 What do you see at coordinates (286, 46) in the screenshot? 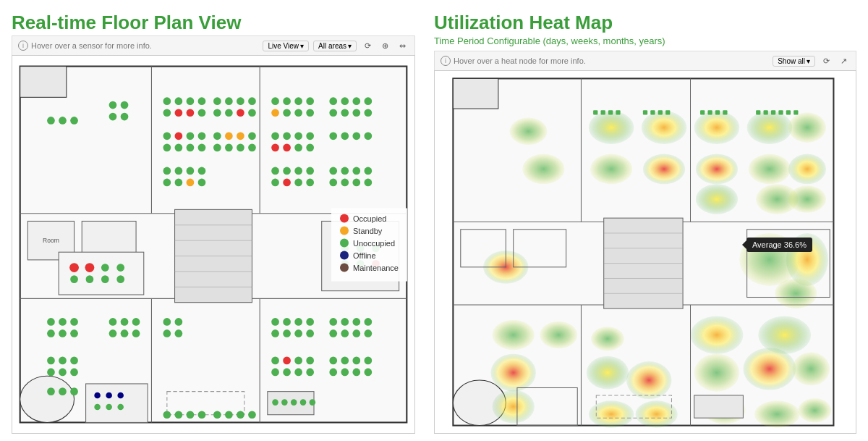
I see `live-view-button: Live View ▾` at bounding box center [286, 46].